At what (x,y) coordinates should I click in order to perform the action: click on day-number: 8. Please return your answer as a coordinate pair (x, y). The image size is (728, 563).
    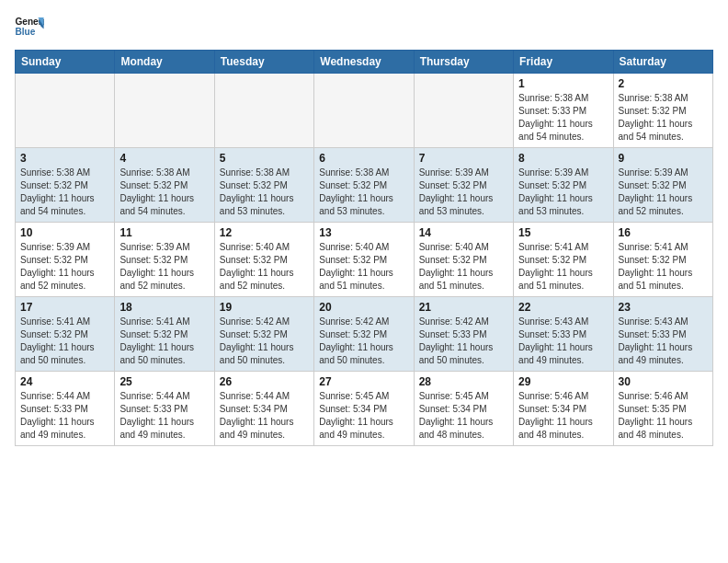
    Looking at the image, I should click on (563, 158).